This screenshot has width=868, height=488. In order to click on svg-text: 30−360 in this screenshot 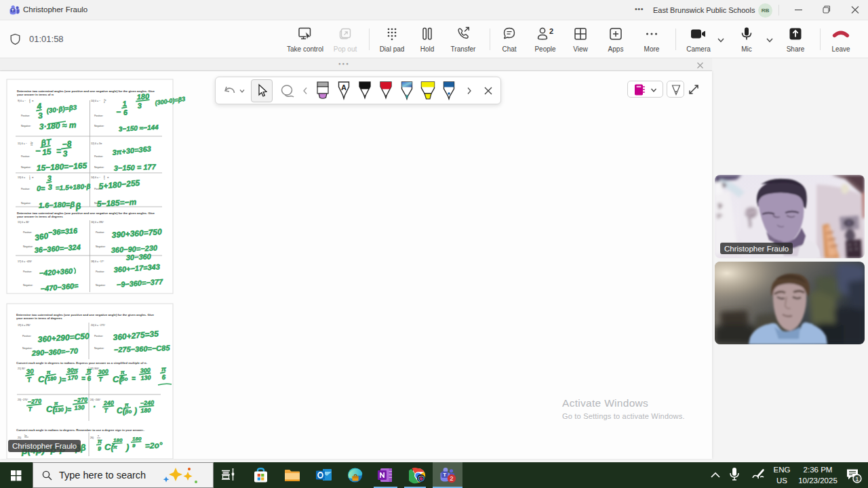, I will do `click(138, 257)`.